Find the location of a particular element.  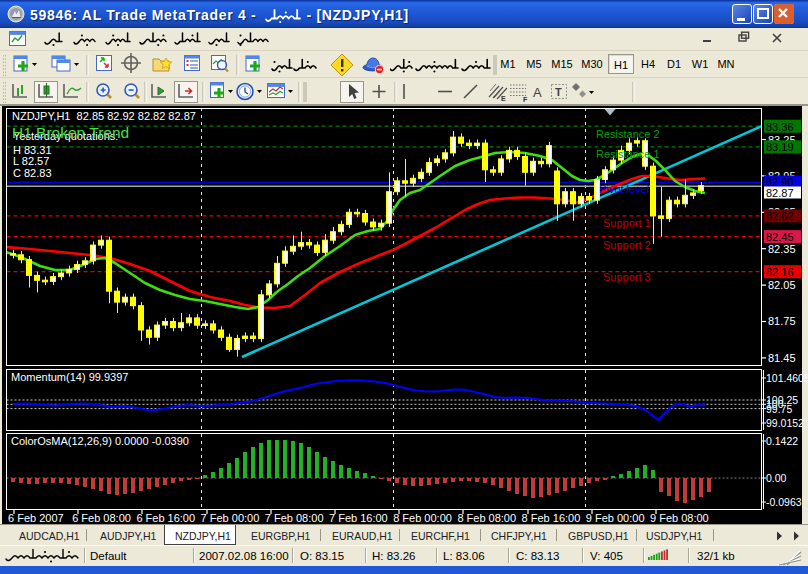

svg-text: C: 83.13 is located at coordinates (538, 556).